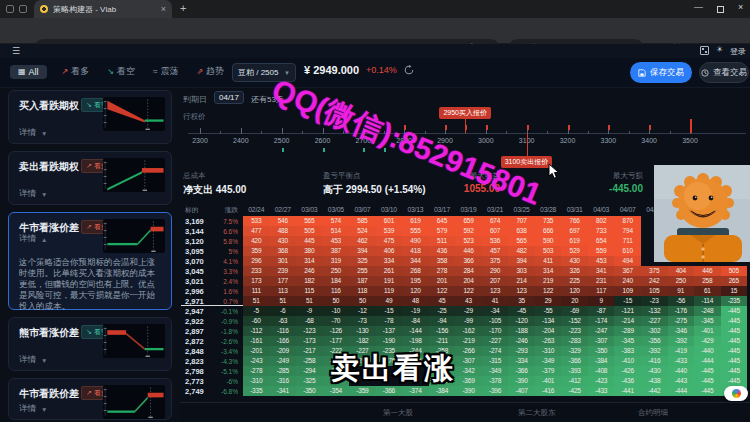 This screenshot has width=750, height=422. I want to click on pnl-cell: -152, so click(574, 321).